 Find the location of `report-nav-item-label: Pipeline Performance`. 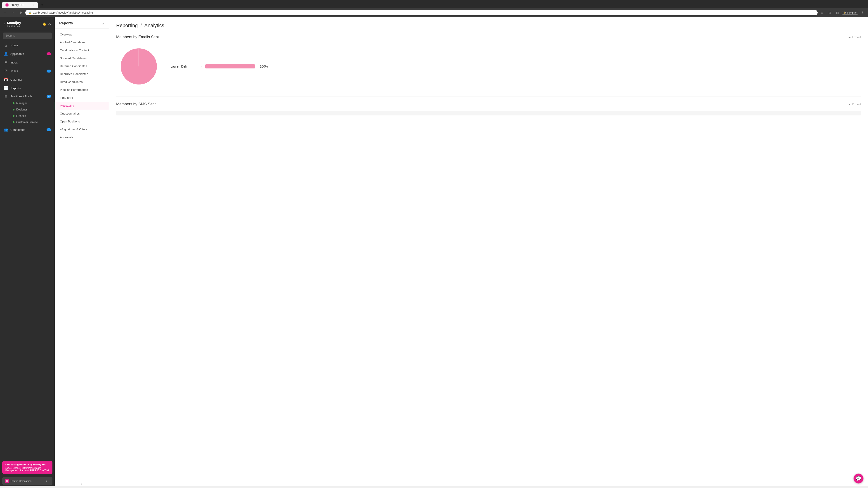

report-nav-item-label: Pipeline Performance is located at coordinates (74, 90).